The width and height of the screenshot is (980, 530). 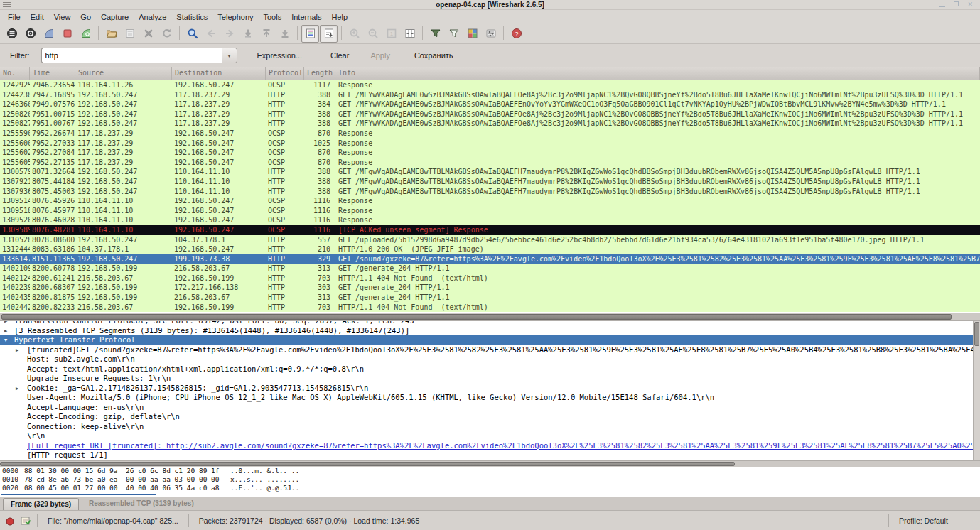 I want to click on help-icon: ?, so click(x=516, y=34).